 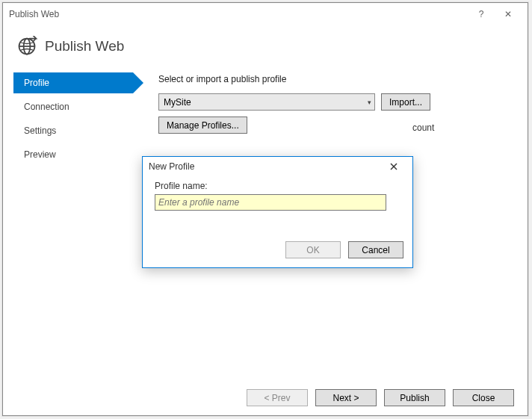 I want to click on sidebar-item-connection: Connection, so click(x=73, y=107).